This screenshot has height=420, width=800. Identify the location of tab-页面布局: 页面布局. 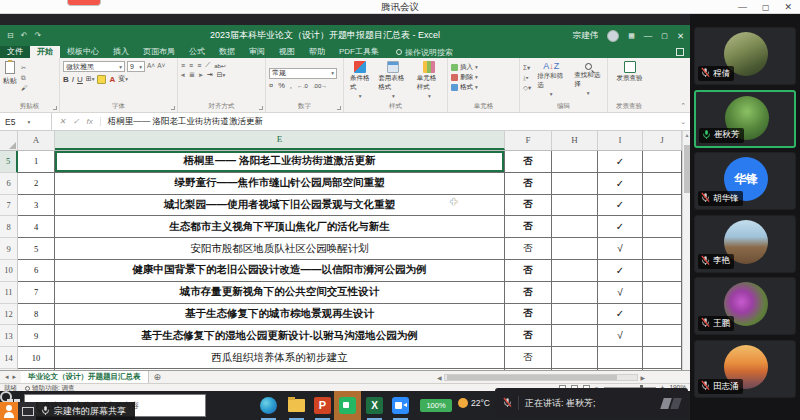
(159, 52).